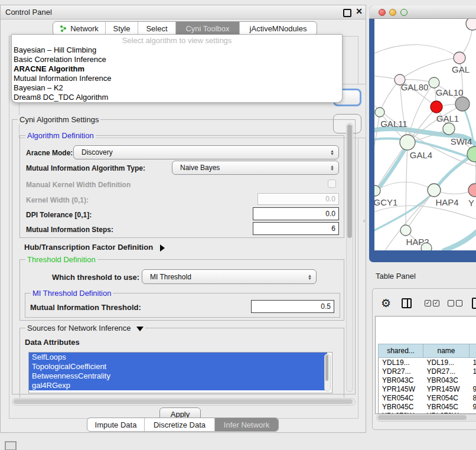  I want to click on network-node-gal4, so click(407, 142).